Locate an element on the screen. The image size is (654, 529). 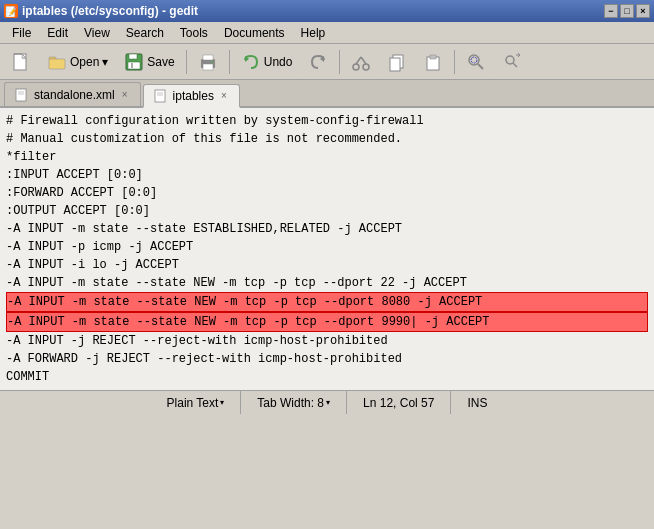
editor-line: :INPUT ACCEPT [0:0] is located at coordinates (327, 175).